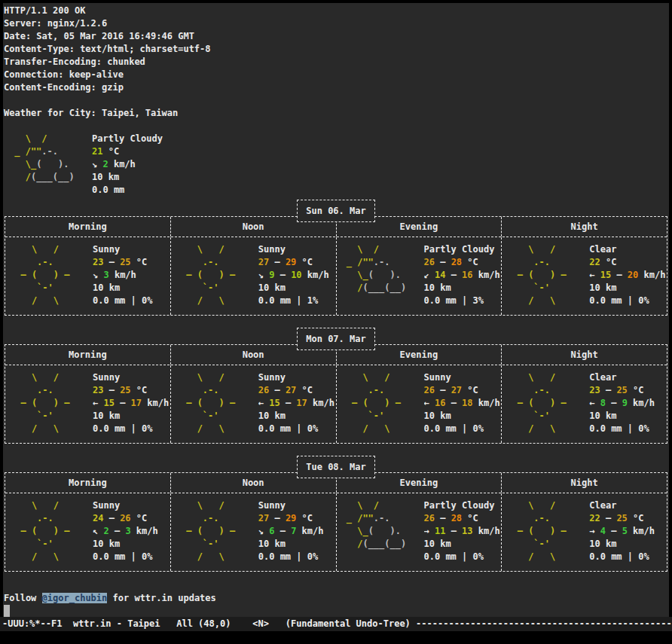 This screenshot has width=672, height=644. Describe the element at coordinates (297, 279) in the screenshot. I see `weather-cell-info: Sunny27 – 29 °C↘ 9 – 10 km/h10 km0.0 mm …` at that location.